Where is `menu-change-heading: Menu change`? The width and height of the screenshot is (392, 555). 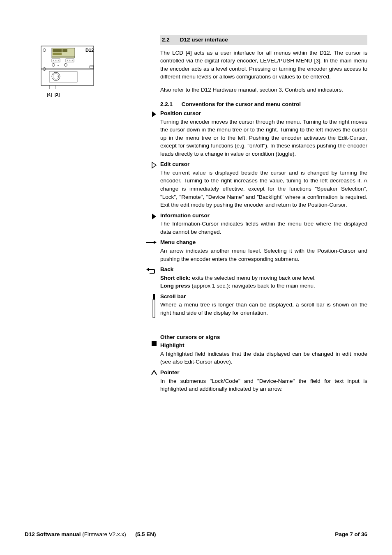 menu-change-heading: Menu change is located at coordinates (264, 242).